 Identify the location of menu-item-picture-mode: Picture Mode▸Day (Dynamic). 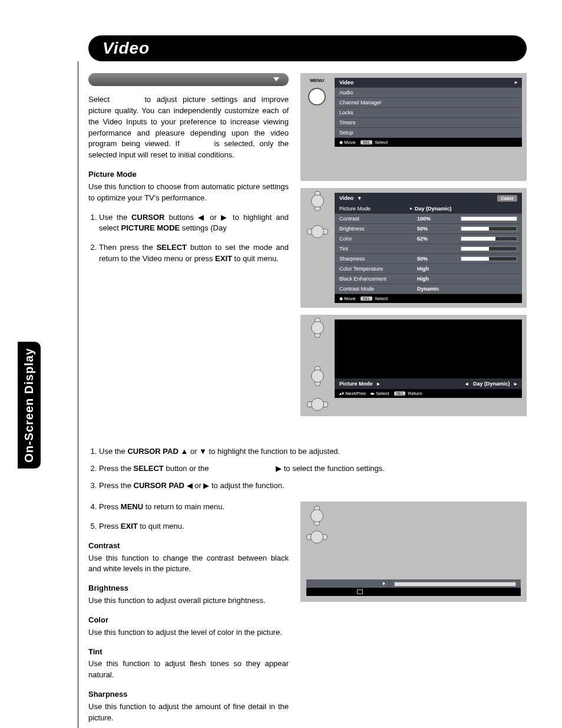
(428, 209).